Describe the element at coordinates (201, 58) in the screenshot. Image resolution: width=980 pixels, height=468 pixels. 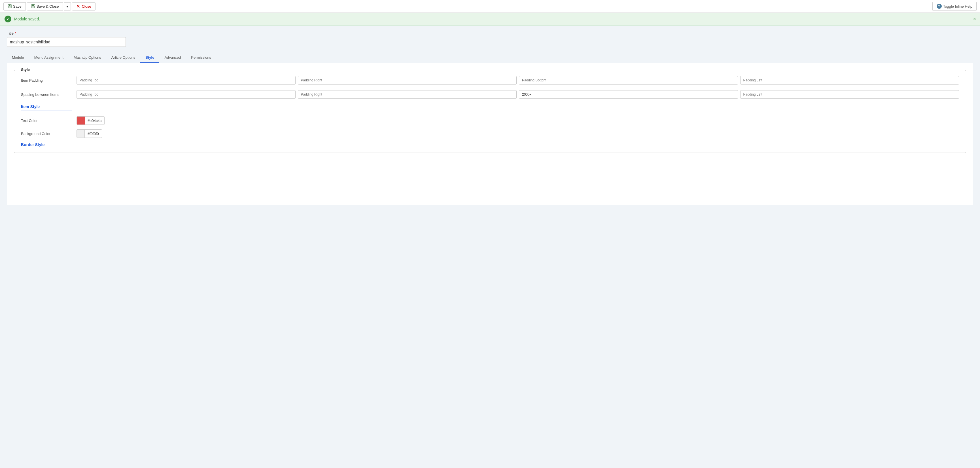
I see `tab-permissions: Permissions` at that location.